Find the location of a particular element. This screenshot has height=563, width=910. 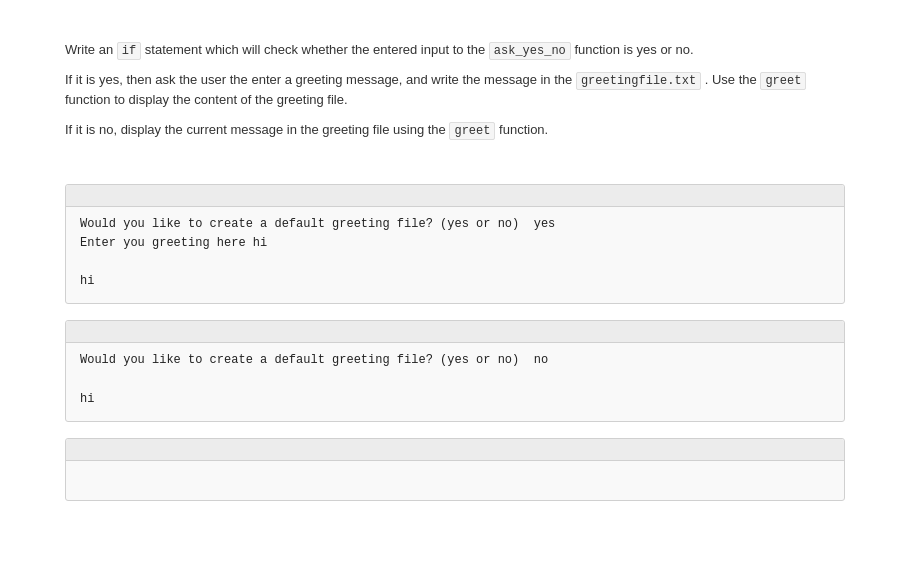

code-if: if is located at coordinates (129, 51).